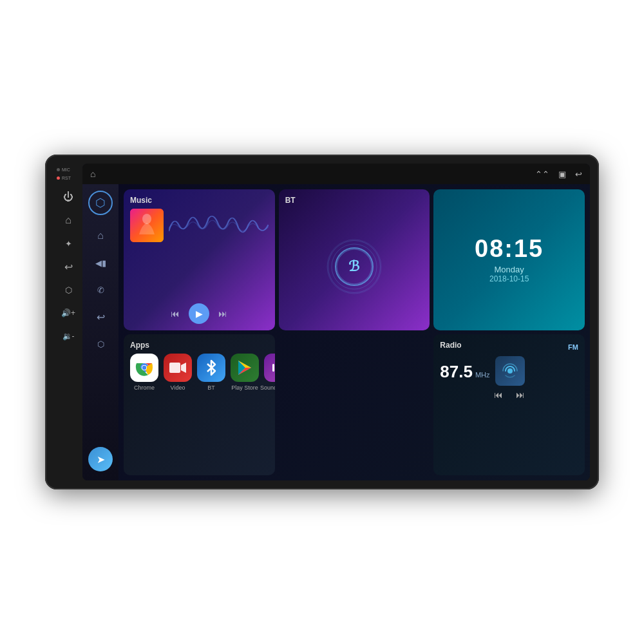 The width and height of the screenshot is (644, 644). What do you see at coordinates (456, 372) in the screenshot?
I see `radio-frequency: 87.5` at bounding box center [456, 372].